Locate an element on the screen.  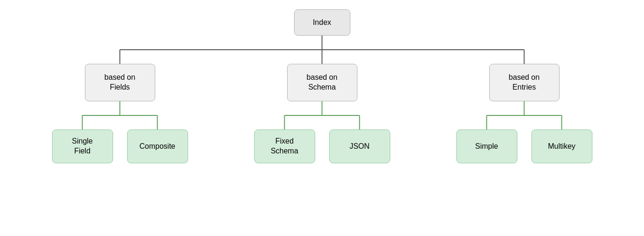
node-single-field: SingleField is located at coordinates (83, 146).